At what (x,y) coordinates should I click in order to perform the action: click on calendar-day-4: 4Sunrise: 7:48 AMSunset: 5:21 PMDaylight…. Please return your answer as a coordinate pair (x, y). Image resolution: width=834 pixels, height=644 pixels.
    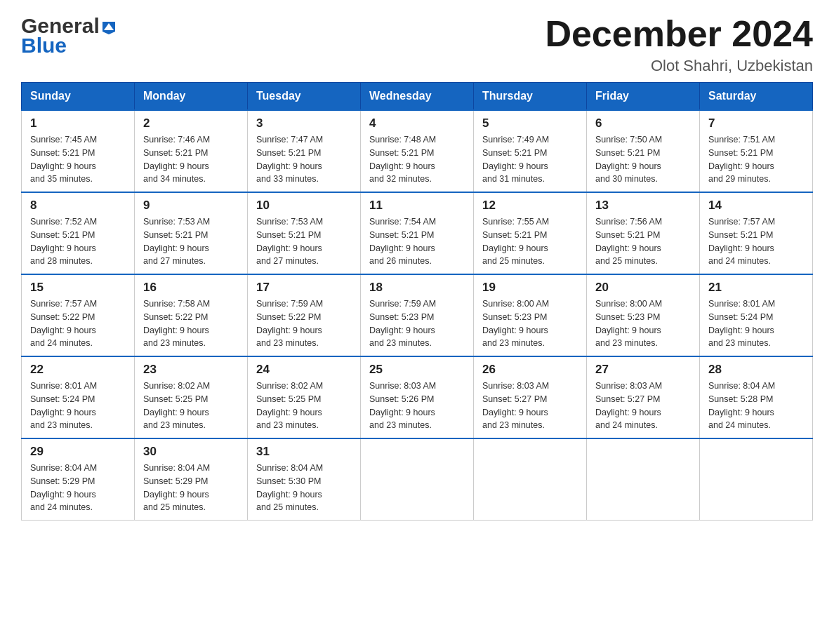
    Looking at the image, I should click on (417, 152).